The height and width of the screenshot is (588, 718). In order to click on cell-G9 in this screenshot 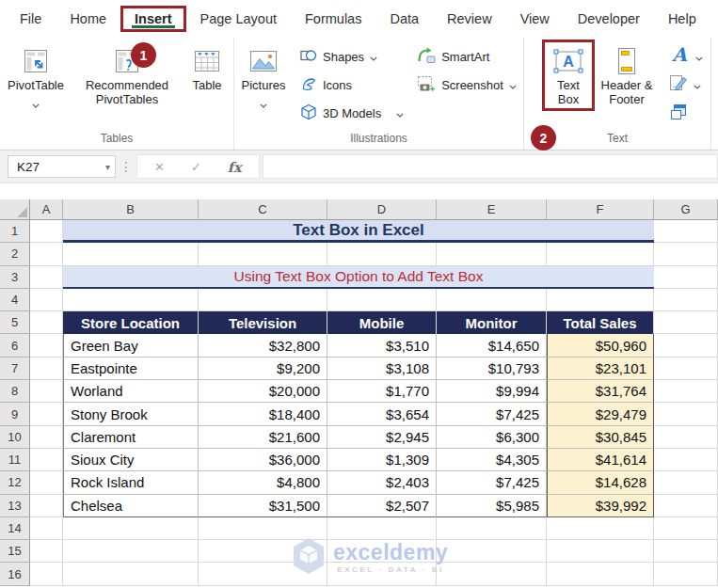, I will do `click(686, 414)`.